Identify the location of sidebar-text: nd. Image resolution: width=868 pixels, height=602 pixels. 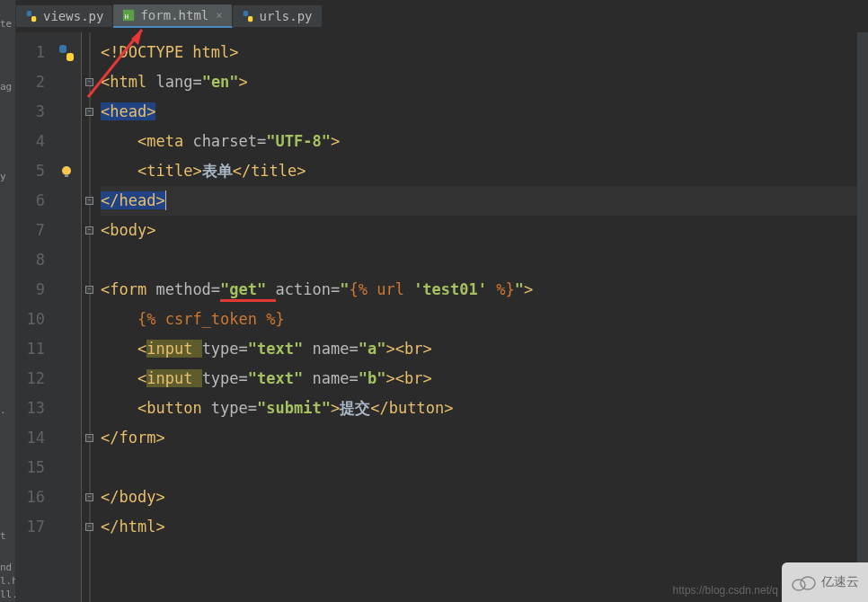
(5, 568).